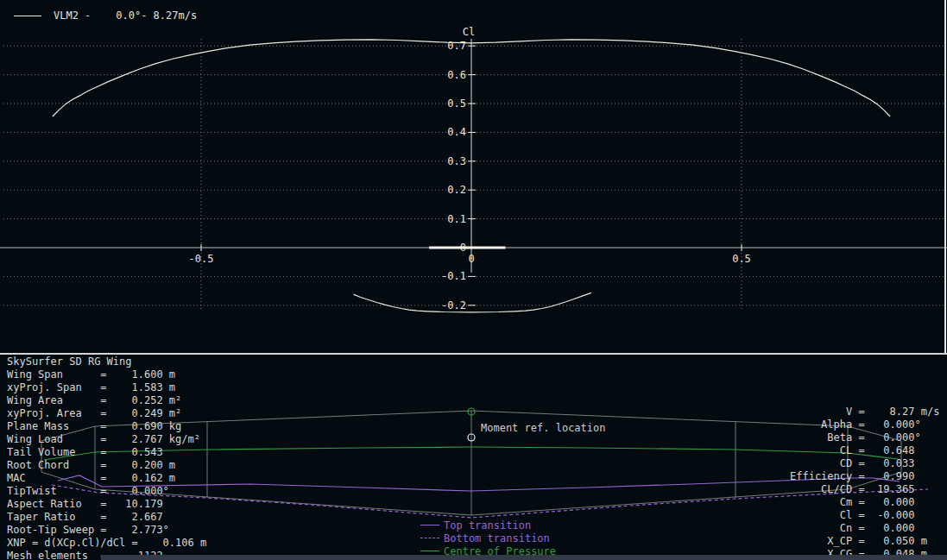 Image resolution: width=947 pixels, height=560 pixels. What do you see at coordinates (457, 161) in the screenshot?
I see `svg-text: 0.3` at bounding box center [457, 161].